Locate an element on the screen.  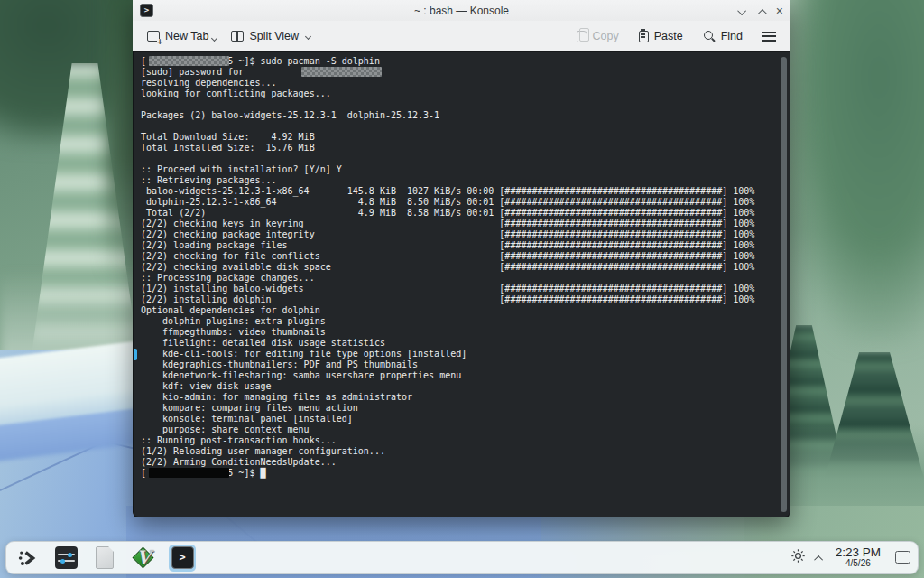
documents-task is located at coordinates (105, 558).